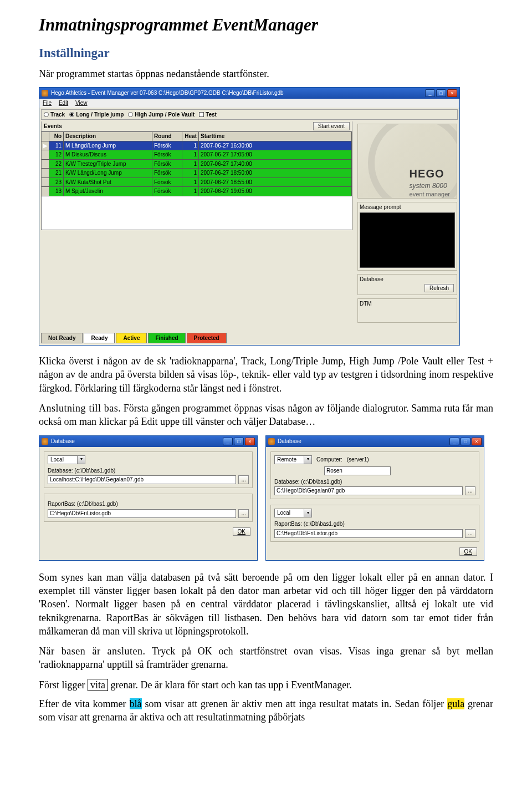 The height and width of the screenshot is (792, 532). What do you see at coordinates (293, 460) in the screenshot?
I see `connection-type-dropdown: Remote▾` at bounding box center [293, 460].